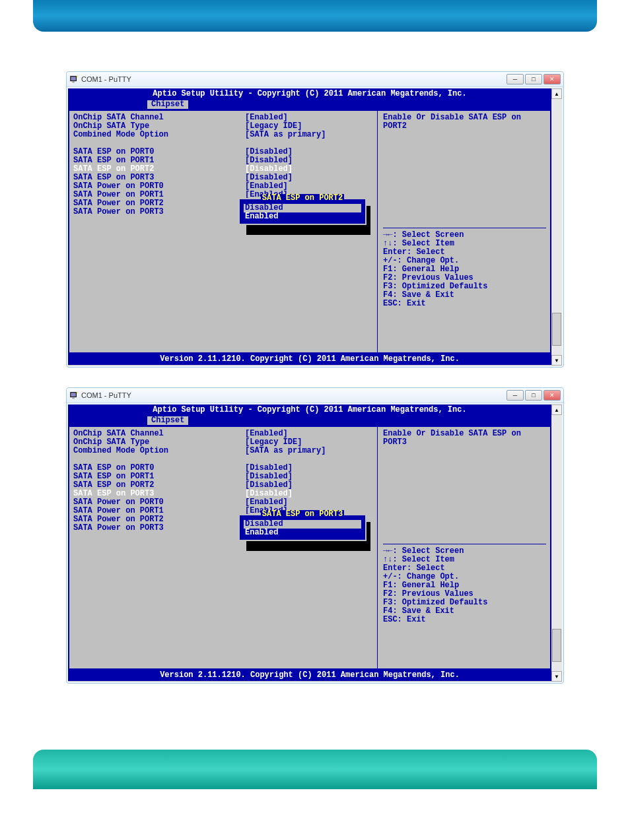  I want to click on help-text: PORT2, so click(465, 127).